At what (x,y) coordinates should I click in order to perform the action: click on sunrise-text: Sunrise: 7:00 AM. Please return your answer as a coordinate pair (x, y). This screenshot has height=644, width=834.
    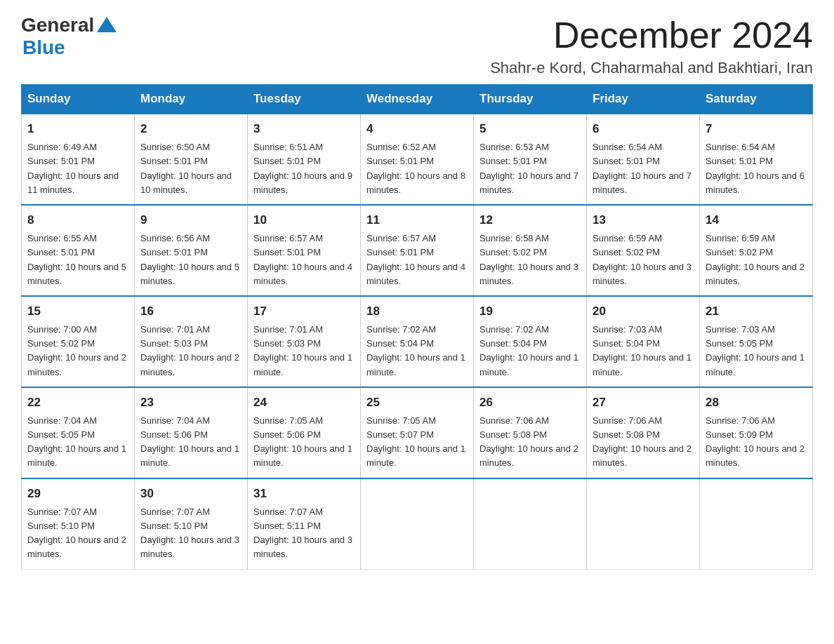
    Looking at the image, I should click on (62, 330).